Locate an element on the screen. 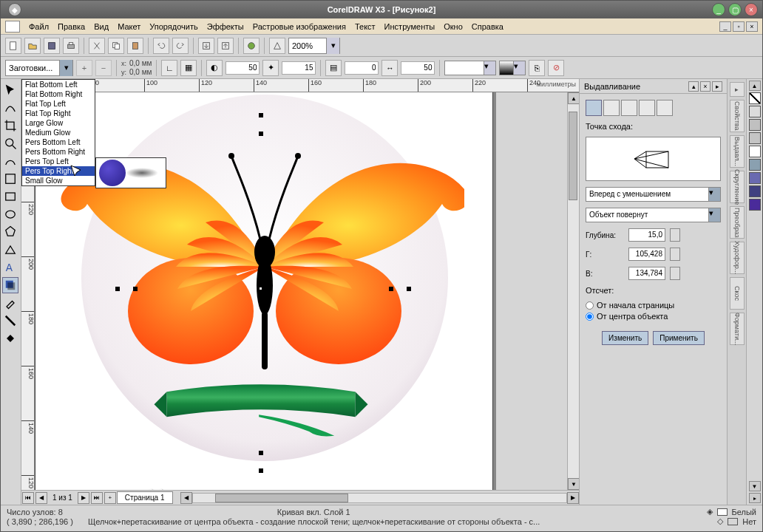  vertical-scrollbar: ▲ ▼ is located at coordinates (573, 291).